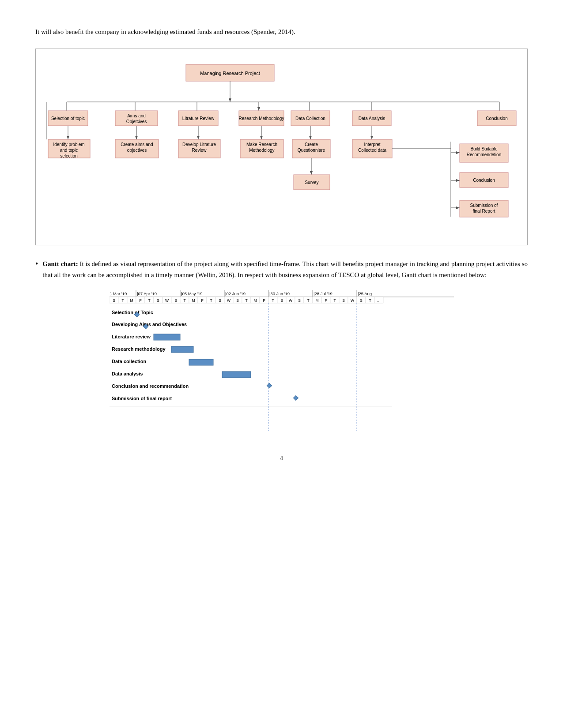  What do you see at coordinates (310, 118) in the screenshot?
I see `node-data-col: Data Collection` at bounding box center [310, 118].